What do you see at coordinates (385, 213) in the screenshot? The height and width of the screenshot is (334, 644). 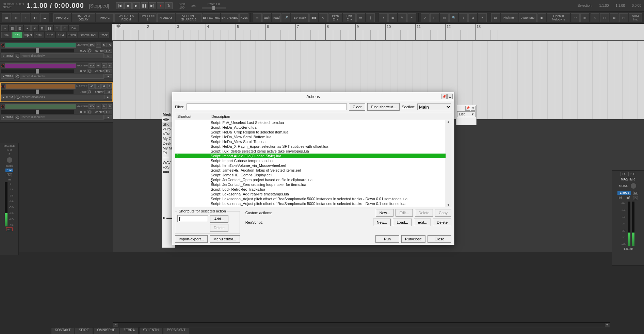 I see `custom-new-button: New...` at bounding box center [385, 213].